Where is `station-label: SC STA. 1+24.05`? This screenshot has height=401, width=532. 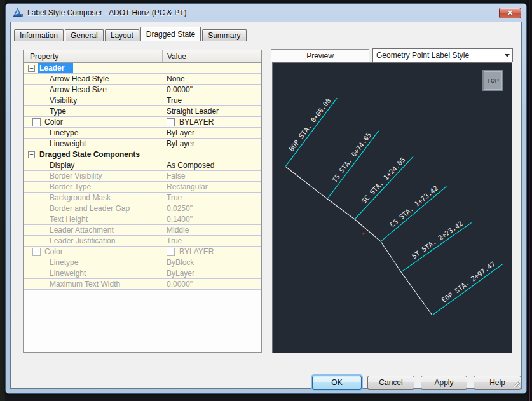 station-label: SC STA. 1+24.05 is located at coordinates (381, 184).